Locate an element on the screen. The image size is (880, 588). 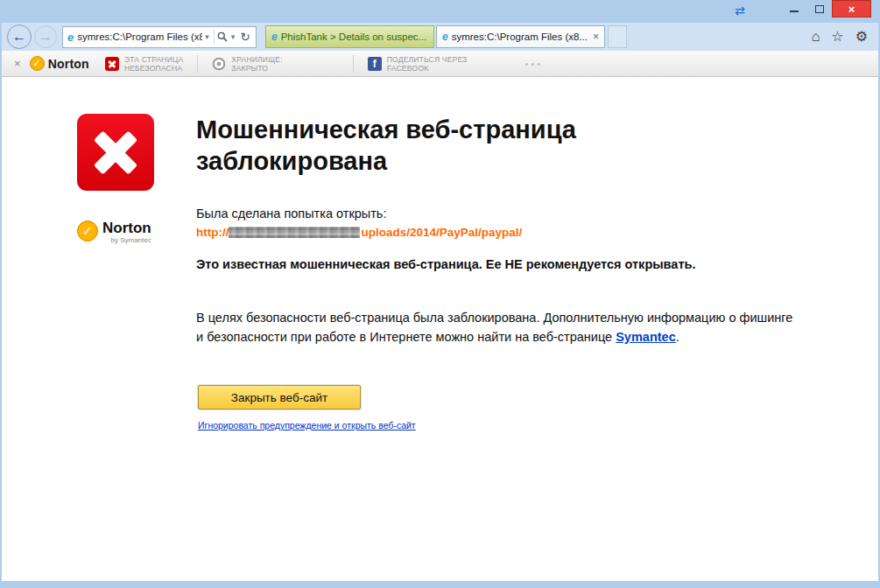
url-suffix: uploads/2014/PayPal/paypal/ is located at coordinates (441, 233).